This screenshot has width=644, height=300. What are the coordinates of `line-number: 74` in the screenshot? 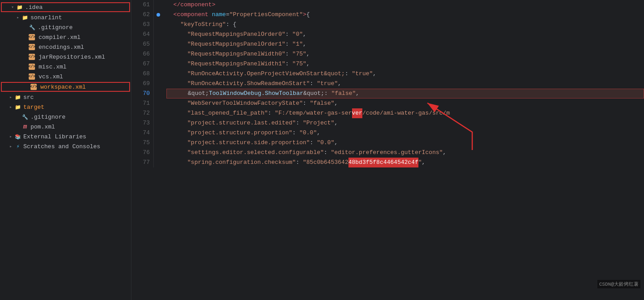 It's located at (143, 133).